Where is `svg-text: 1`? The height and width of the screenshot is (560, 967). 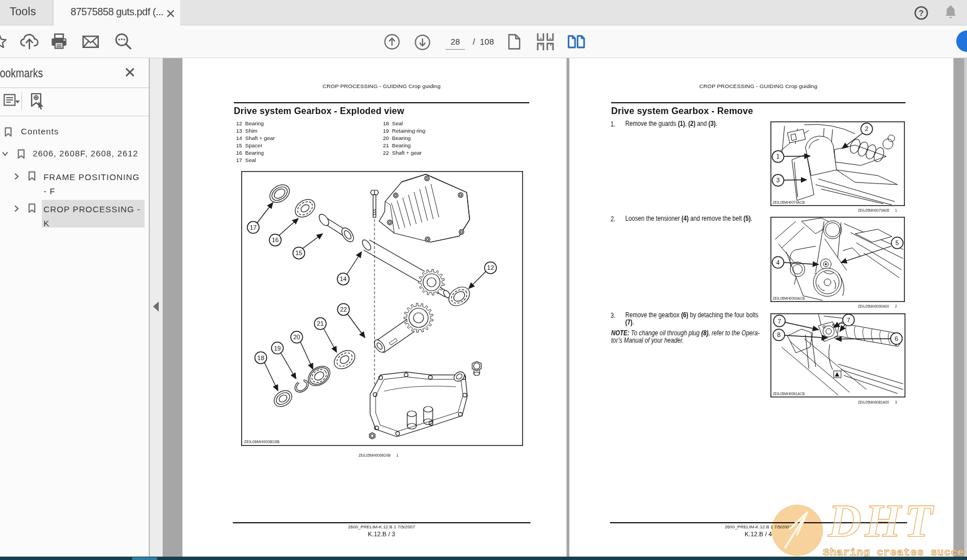 svg-text: 1 is located at coordinates (778, 156).